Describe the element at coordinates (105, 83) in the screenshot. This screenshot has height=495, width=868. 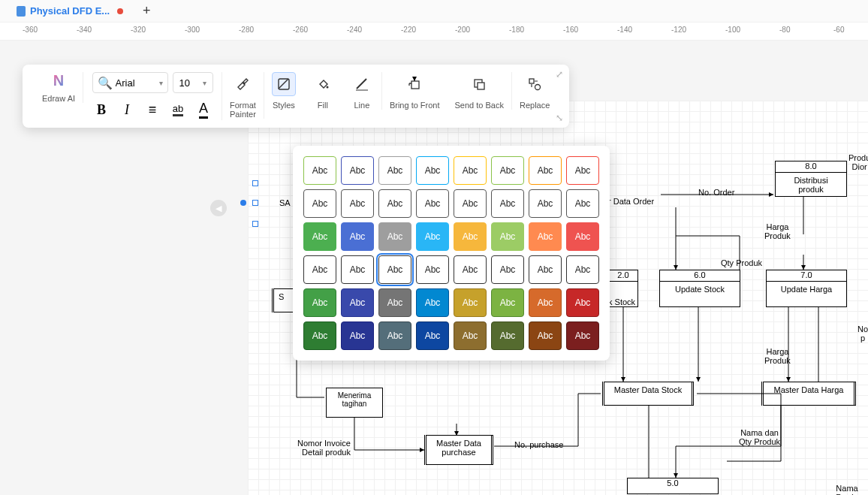
I see `search-icon: 🔍` at that location.